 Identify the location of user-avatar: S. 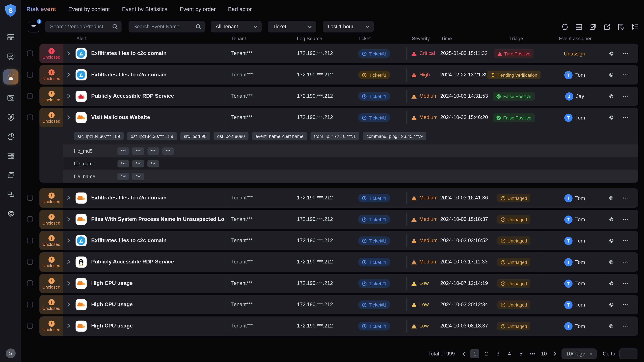
(10, 353).